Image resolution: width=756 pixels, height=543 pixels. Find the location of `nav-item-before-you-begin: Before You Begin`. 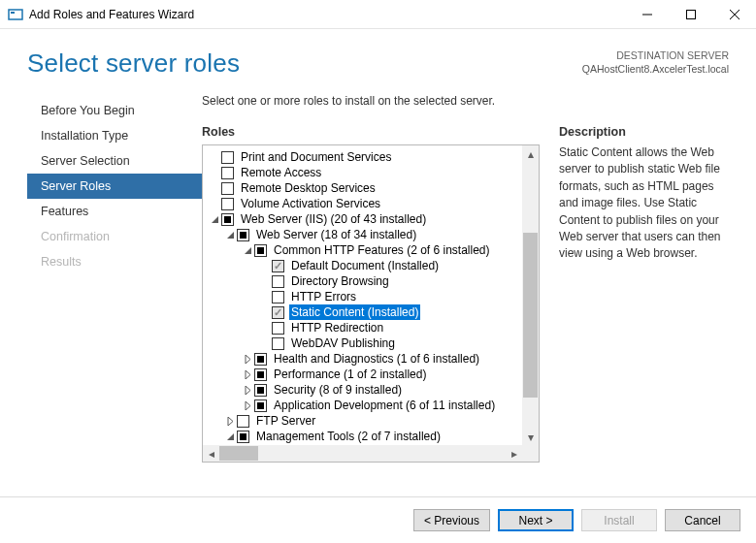

nav-item-before-you-begin: Before You Begin is located at coordinates (115, 111).